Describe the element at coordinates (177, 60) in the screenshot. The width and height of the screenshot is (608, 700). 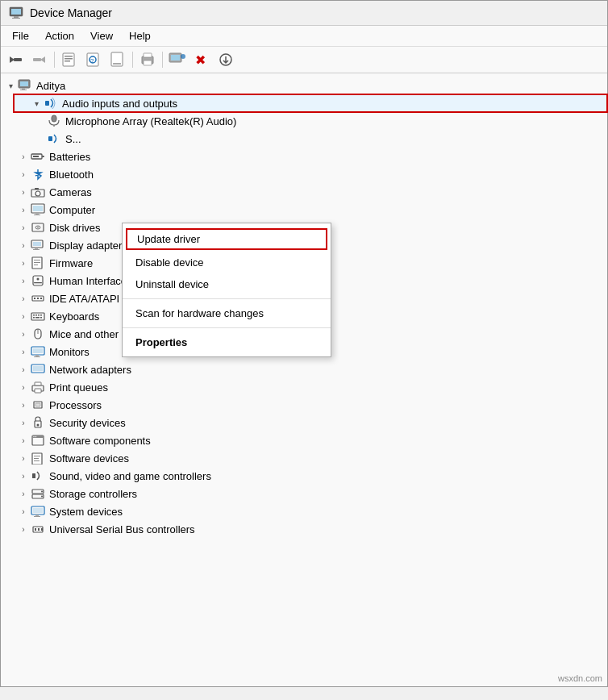
I see `monitor-toolbar-btn` at that location.